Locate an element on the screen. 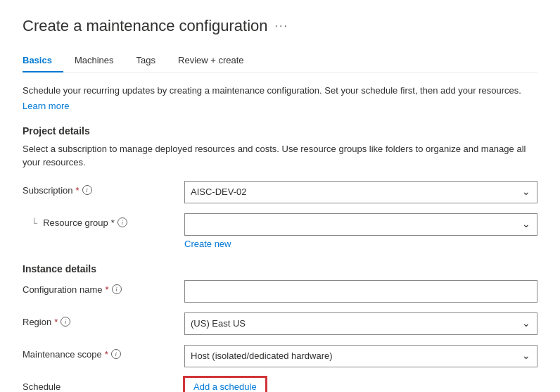  tab-machines: Machines is located at coordinates (100, 61).